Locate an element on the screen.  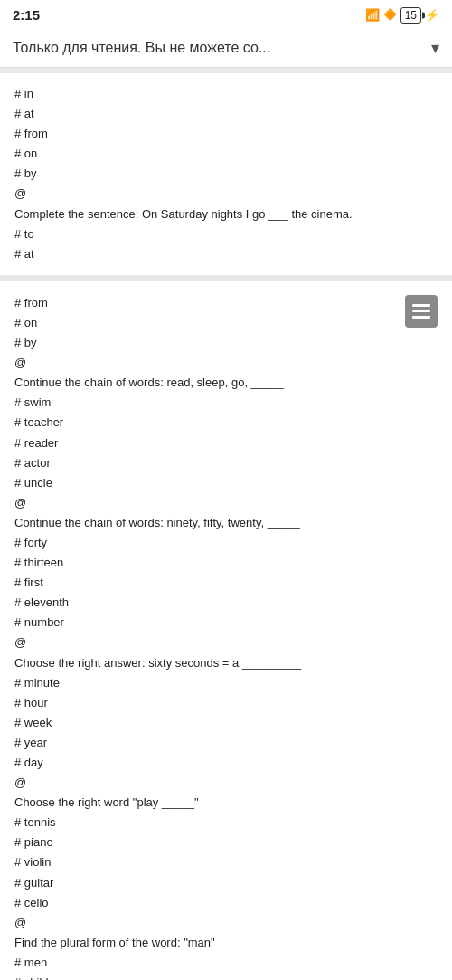
status-bar: 2:15 📶 🔶 15 ⚡ is located at coordinates (226, 14).